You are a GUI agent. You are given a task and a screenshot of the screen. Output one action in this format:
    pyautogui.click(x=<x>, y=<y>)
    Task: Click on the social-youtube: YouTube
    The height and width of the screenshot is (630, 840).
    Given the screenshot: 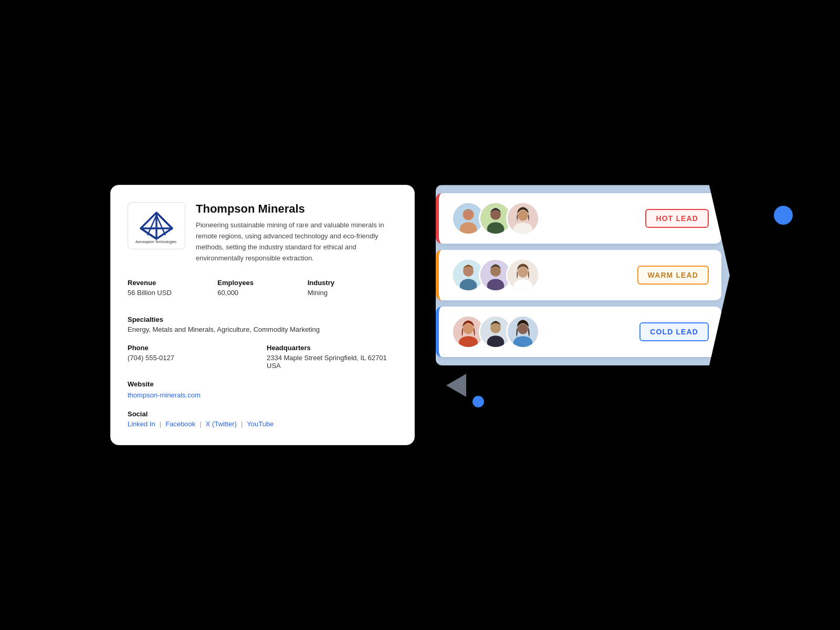 What is the action you would take?
    pyautogui.click(x=260, y=424)
    